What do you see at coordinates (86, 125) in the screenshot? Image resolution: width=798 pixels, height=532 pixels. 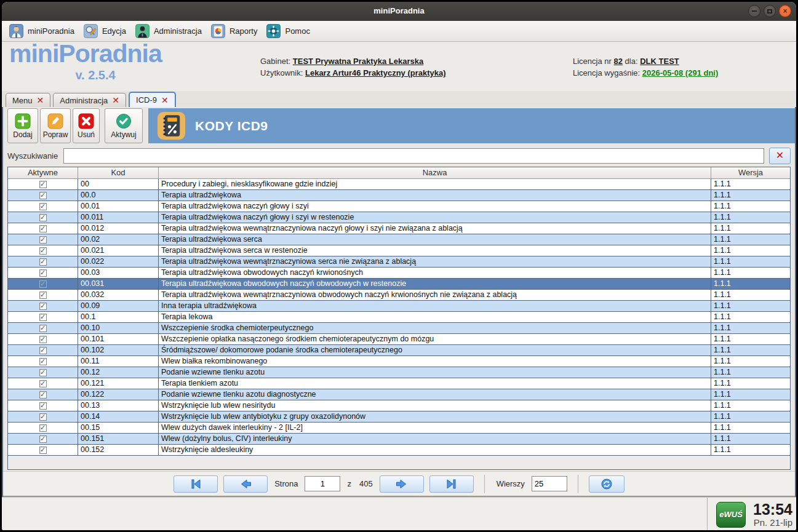 I see `delete-button: Usuń` at bounding box center [86, 125].